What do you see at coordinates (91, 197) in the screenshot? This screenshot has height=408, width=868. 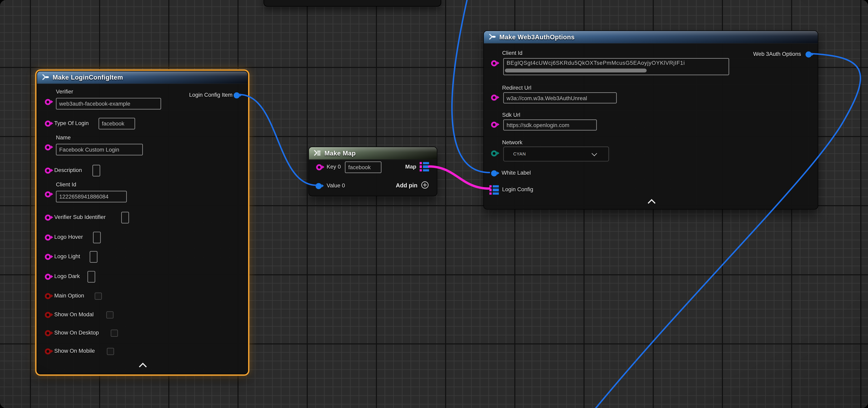 I see `client-id-input: 1222658941886084` at bounding box center [91, 197].